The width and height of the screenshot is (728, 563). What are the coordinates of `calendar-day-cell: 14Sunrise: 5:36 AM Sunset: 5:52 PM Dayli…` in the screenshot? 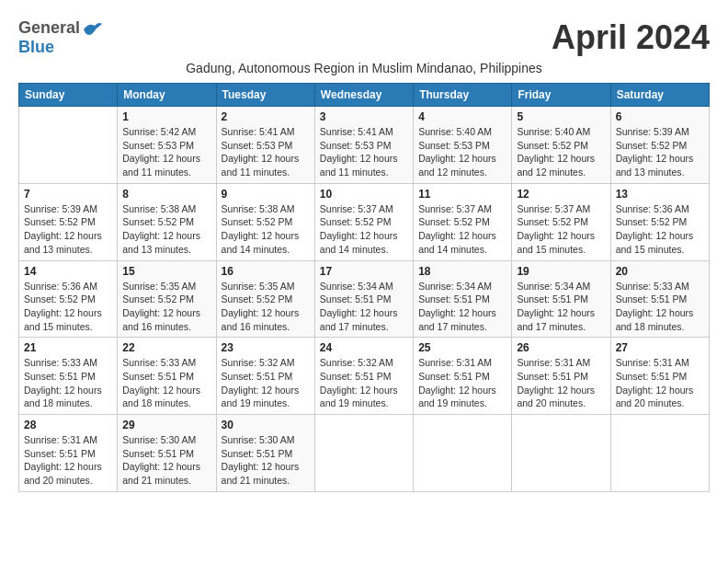 It's located at (68, 299).